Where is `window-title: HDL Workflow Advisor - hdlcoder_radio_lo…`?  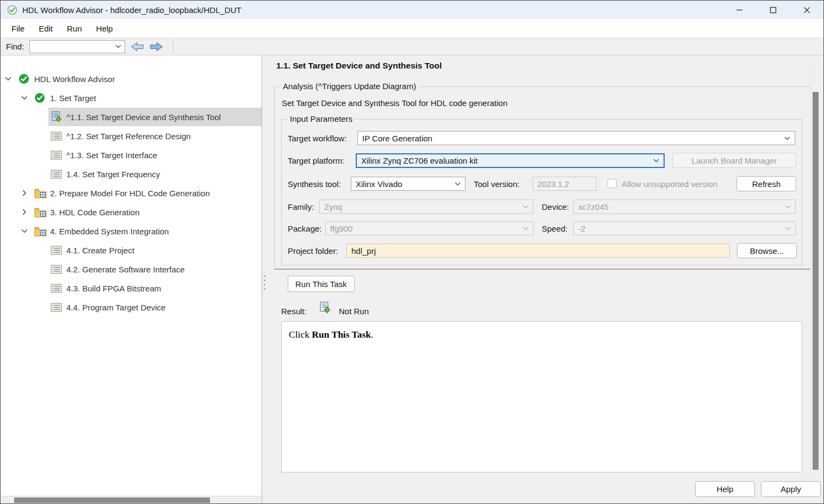 window-title: HDL Workflow Advisor - hdlcoder_radio_lo… is located at coordinates (132, 10).